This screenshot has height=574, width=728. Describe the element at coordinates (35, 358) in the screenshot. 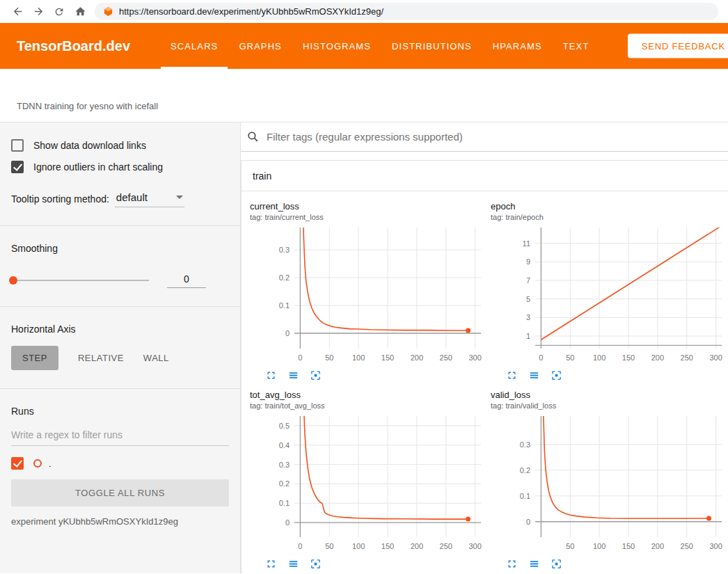

I see `axis-step-button: STEP` at that location.